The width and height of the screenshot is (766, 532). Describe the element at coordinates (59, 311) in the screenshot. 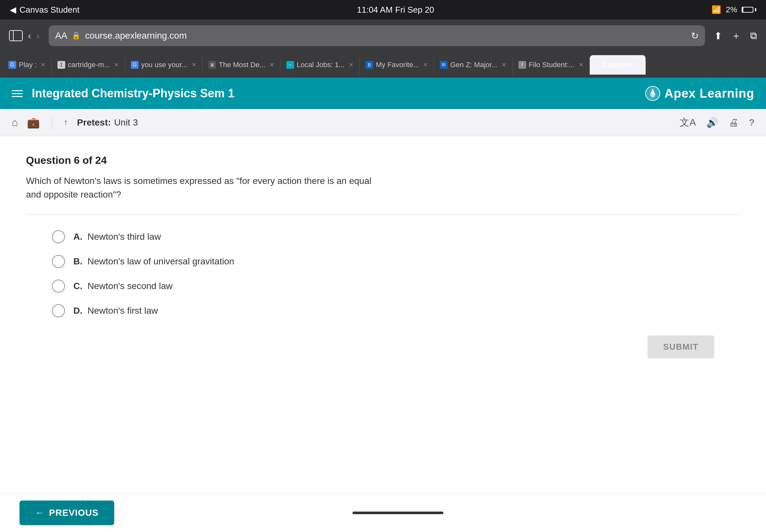

I see `radio-d` at that location.